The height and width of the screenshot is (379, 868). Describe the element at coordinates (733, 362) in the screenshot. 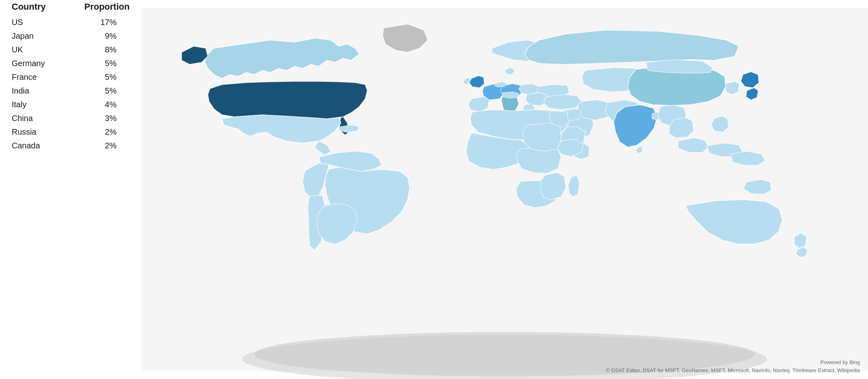

I see `attribution-line1: Powered by Bing` at that location.